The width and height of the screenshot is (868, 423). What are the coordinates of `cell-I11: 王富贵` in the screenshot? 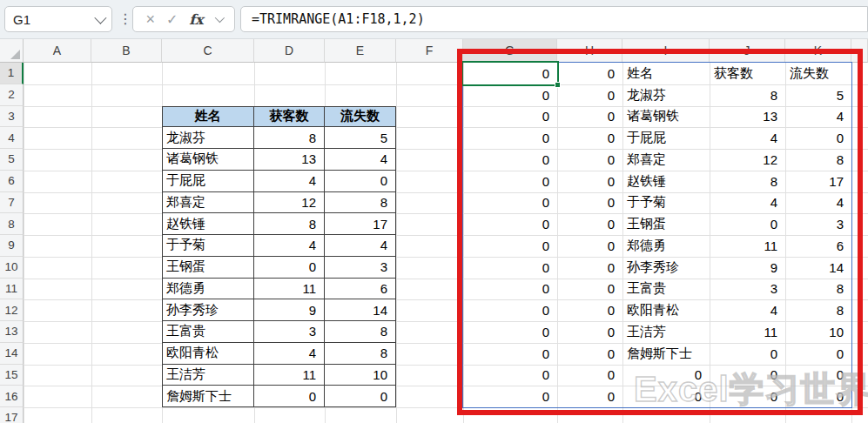 It's located at (666, 289).